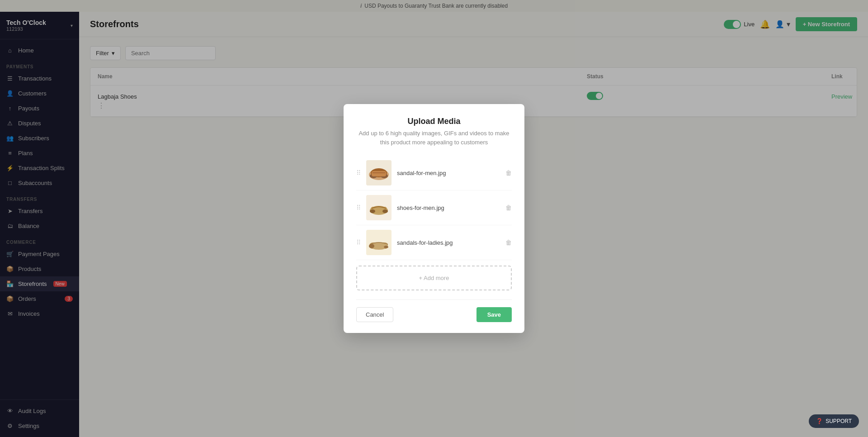 The image size is (868, 437). What do you see at coordinates (448, 208) in the screenshot?
I see `media-filename: shoes-for-men.jpg` at bounding box center [448, 208].